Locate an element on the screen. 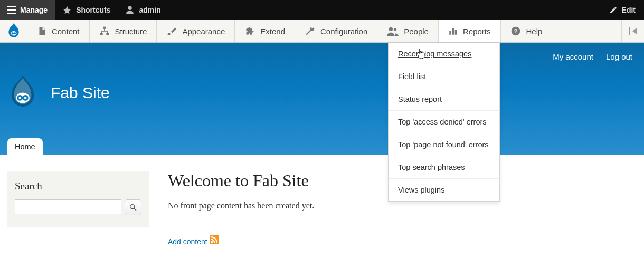 The image size is (644, 267). shortcuts-button: Shortcuts is located at coordinates (87, 10).